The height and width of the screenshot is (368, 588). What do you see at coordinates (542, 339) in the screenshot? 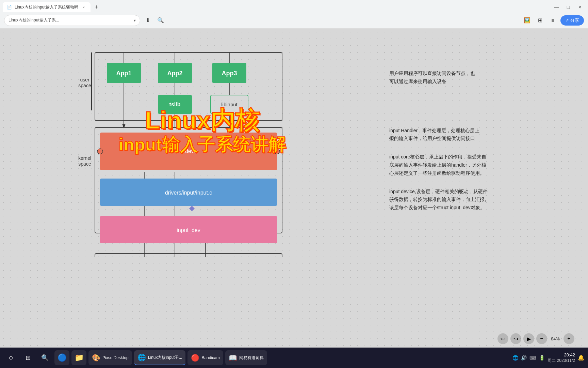
I see `zoom-out-btn: −` at bounding box center [542, 339].